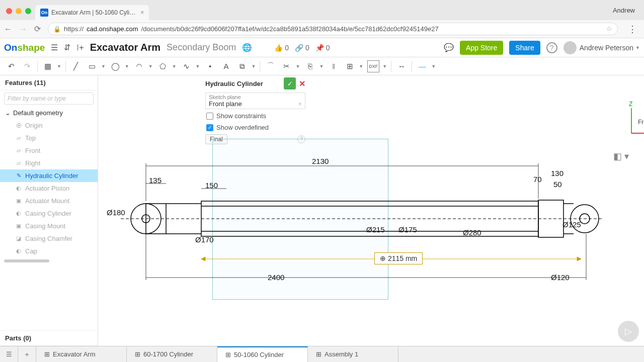  What do you see at coordinates (37, 29) in the screenshot?
I see `reload-icon: ⟳` at bounding box center [37, 29].